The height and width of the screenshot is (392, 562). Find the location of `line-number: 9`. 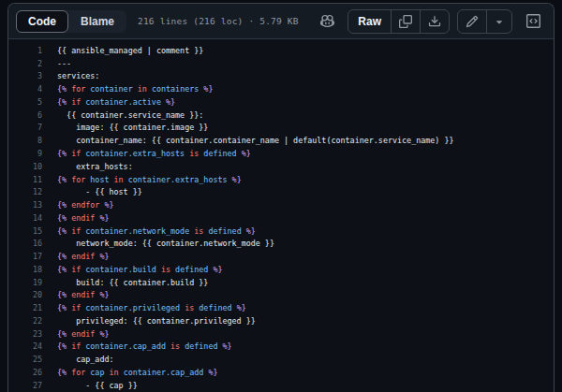

line-number: 9 is located at coordinates (25, 153).